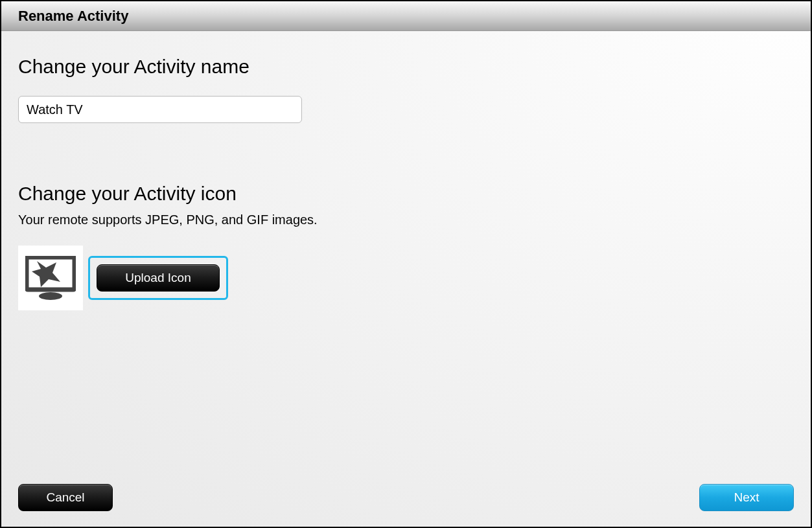  What do you see at coordinates (51, 278) in the screenshot?
I see `tv-star-icon` at bounding box center [51, 278].